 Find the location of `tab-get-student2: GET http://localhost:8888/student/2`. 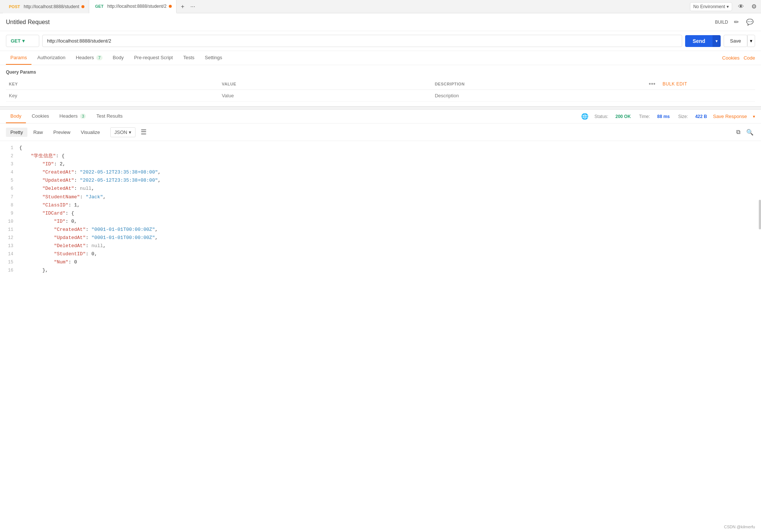

tab-get-student2: GET http://localhost:8888/student/2 is located at coordinates (133, 7).